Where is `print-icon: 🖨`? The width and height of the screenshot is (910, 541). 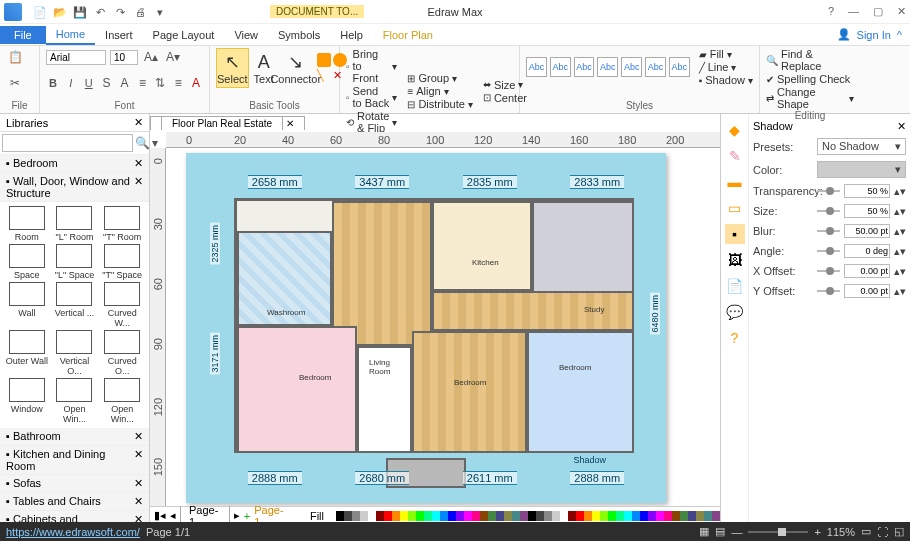
print-icon: 🖨 is located at coordinates (140, 12).